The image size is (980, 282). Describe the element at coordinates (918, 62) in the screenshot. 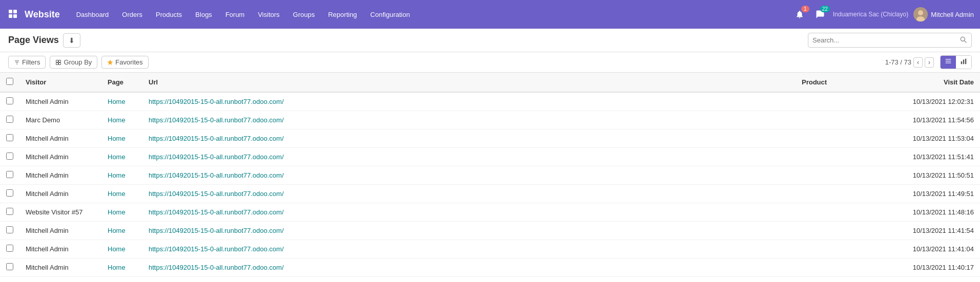

I see `pagination-prev: ‹` at that location.